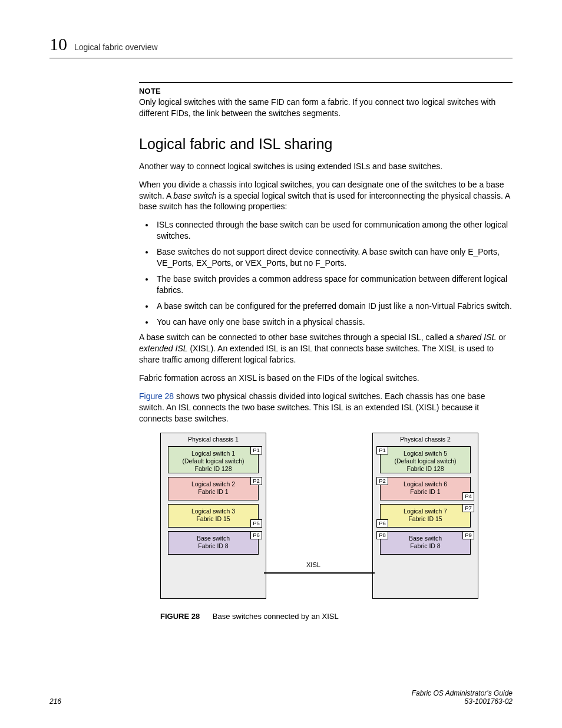  What do you see at coordinates (333, 258) in the screenshot?
I see `list-item: Base switches do not support direct devi…` at bounding box center [333, 258].